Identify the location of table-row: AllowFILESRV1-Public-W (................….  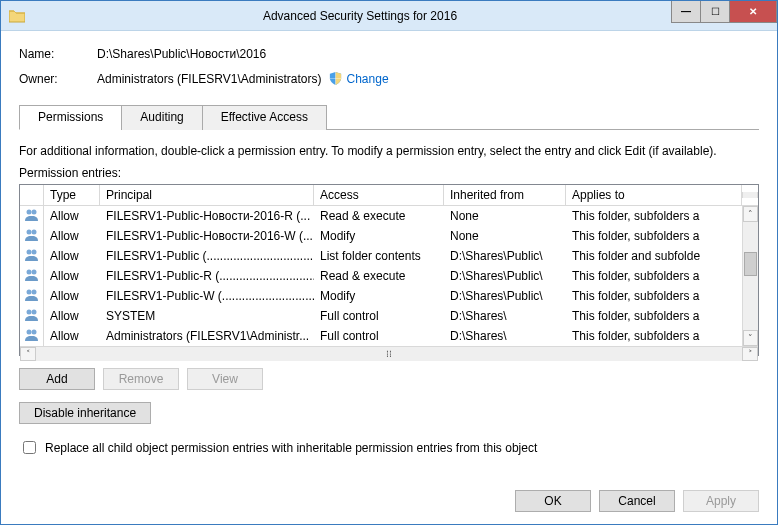
(381, 296).